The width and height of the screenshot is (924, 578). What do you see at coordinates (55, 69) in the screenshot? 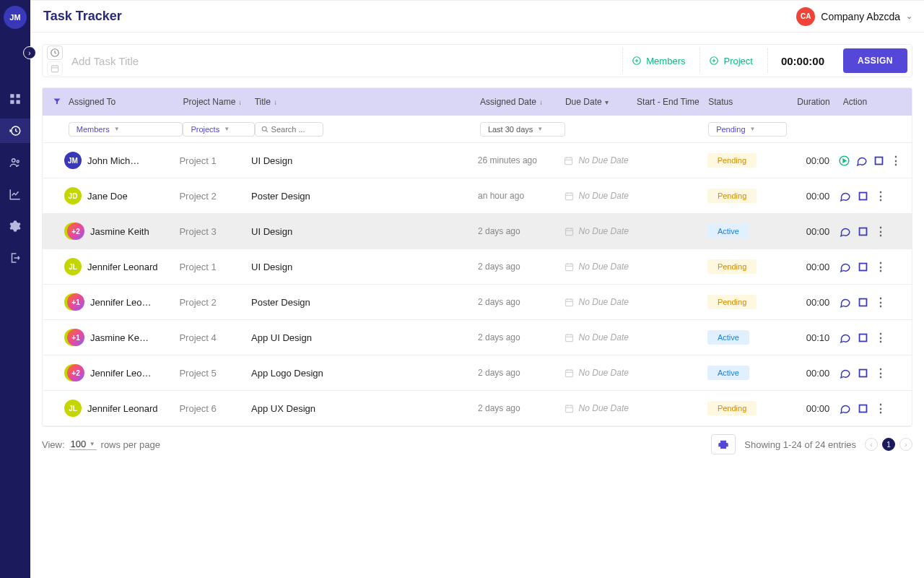
I see `schedule-icon` at bounding box center [55, 69].